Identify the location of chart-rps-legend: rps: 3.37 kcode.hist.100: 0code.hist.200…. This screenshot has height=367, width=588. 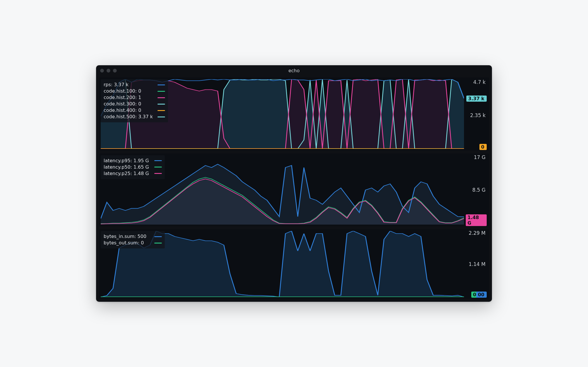
(134, 101).